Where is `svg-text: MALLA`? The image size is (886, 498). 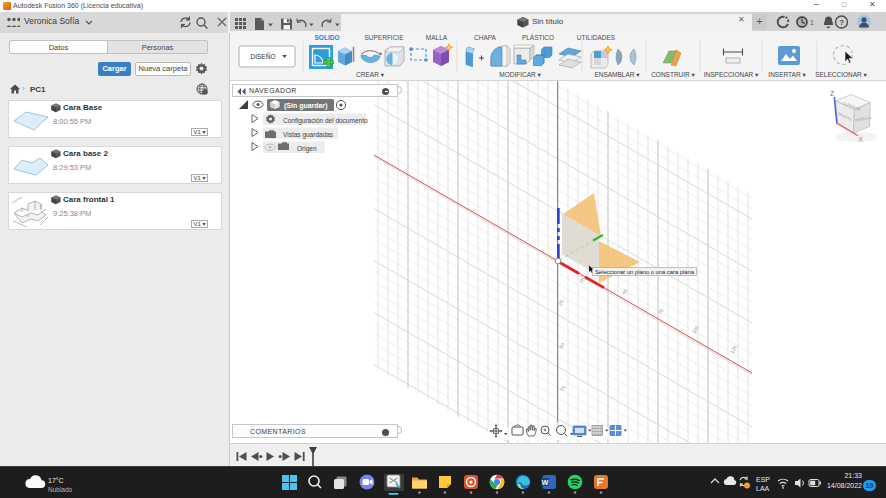 svg-text: MALLA is located at coordinates (437, 38).